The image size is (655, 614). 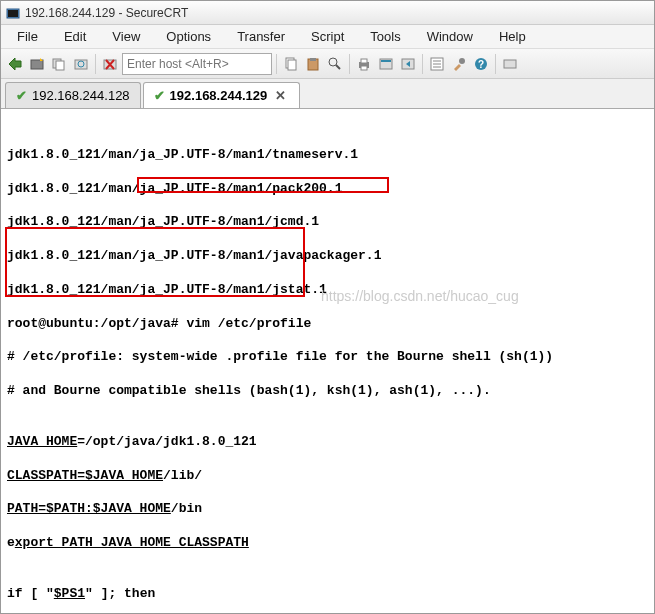 What do you see at coordinates (328, 64) in the screenshot?
I see `toolbar: ?` at bounding box center [328, 64].